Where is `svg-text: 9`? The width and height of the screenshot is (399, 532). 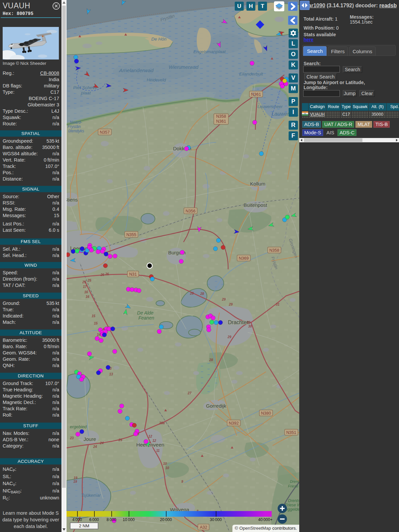
svg-text: 9 is located at coordinates (182, 481).